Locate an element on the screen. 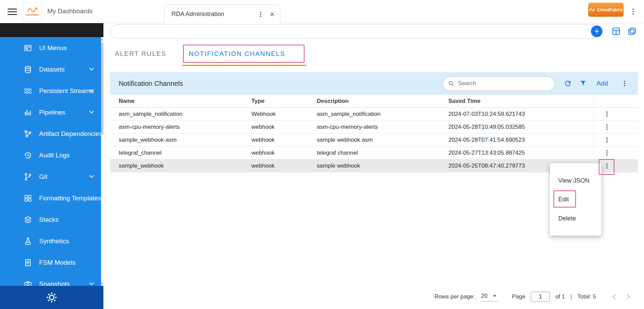  cloudfabrix-logo: CloudFabrix is located at coordinates (32, 12).